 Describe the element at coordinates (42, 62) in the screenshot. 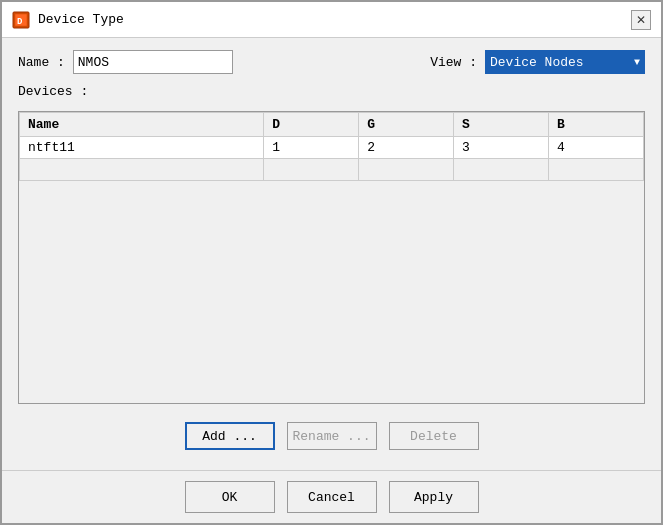

I see `name-label: Name :` at that location.